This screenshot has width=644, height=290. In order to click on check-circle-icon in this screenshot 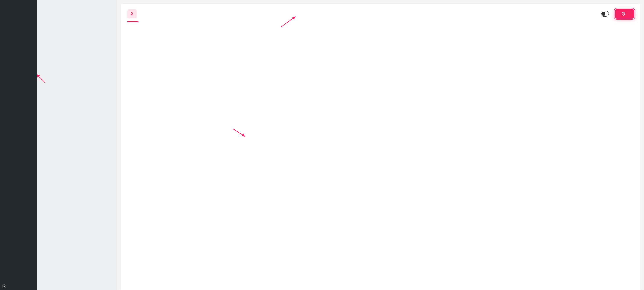, I will do `click(624, 14)`.